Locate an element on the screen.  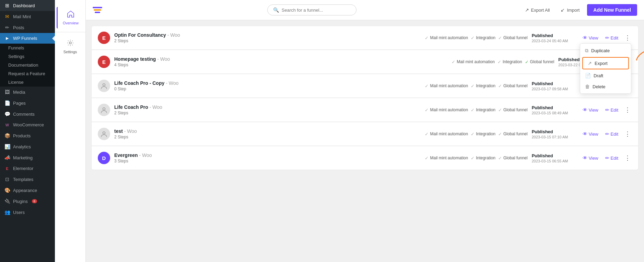
duplicate-label: Duplicate is located at coordinates (600, 51).